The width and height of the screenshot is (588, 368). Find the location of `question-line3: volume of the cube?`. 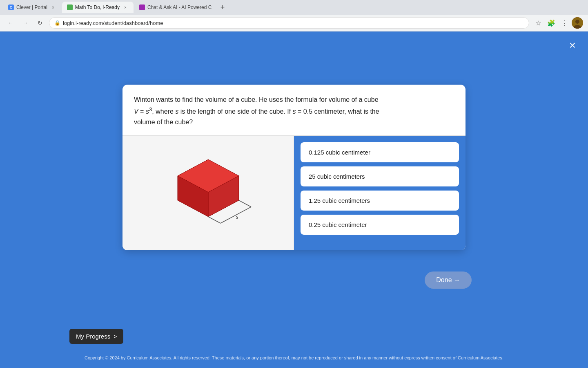

question-line3: volume of the cube? is located at coordinates (163, 122).